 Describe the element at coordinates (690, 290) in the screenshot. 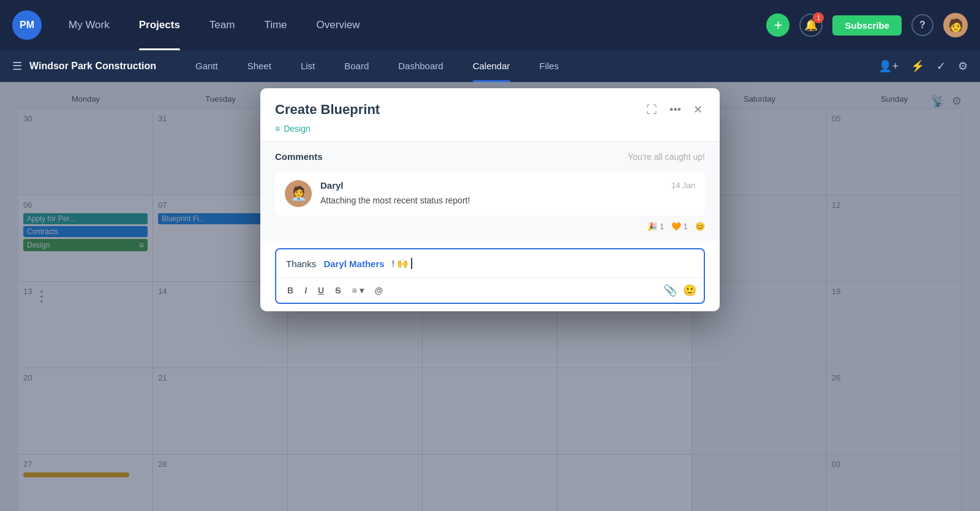

I see `emoji-icon: 🙂` at that location.